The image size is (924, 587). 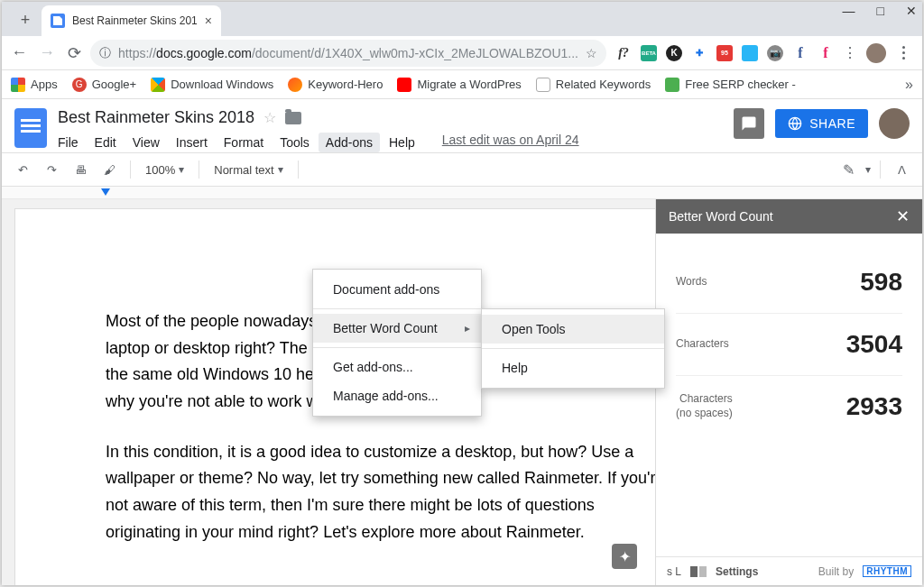 What do you see at coordinates (270, 117) in the screenshot?
I see `star-document-icon: ☆` at bounding box center [270, 117].